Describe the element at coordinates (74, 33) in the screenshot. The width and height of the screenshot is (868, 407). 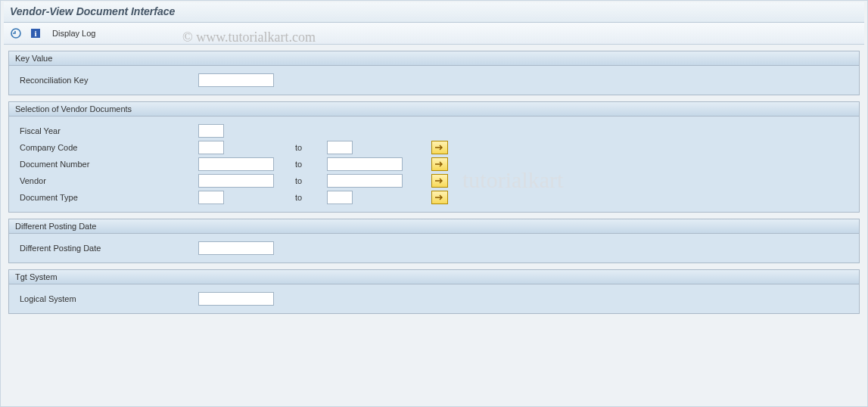
I see `display-log-button: Display Log` at that location.